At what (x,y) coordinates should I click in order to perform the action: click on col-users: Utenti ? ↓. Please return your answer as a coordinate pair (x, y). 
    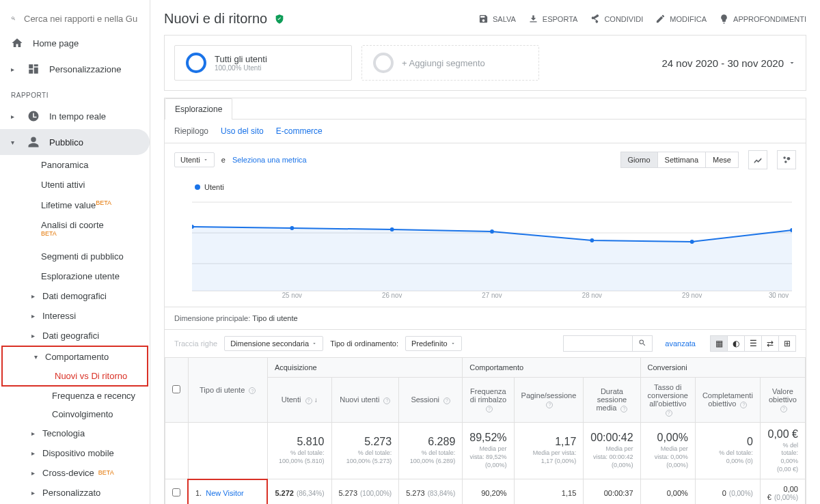
    Looking at the image, I should click on (299, 400).